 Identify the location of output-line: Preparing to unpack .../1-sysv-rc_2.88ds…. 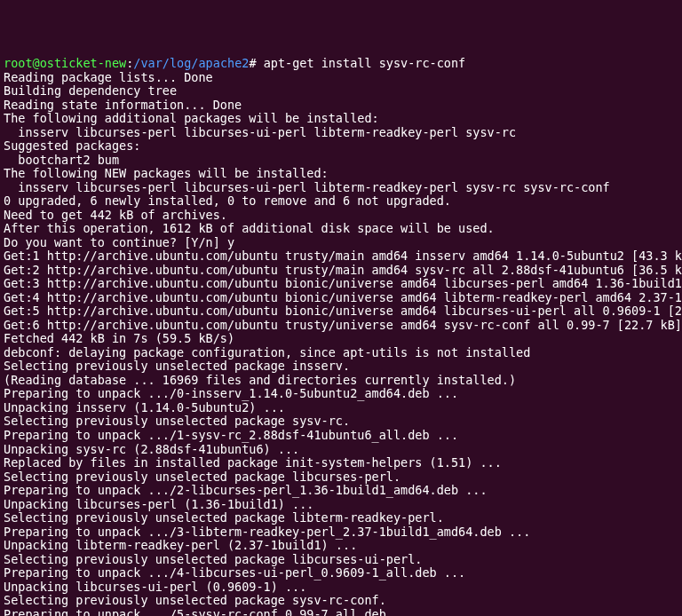
(341, 436).